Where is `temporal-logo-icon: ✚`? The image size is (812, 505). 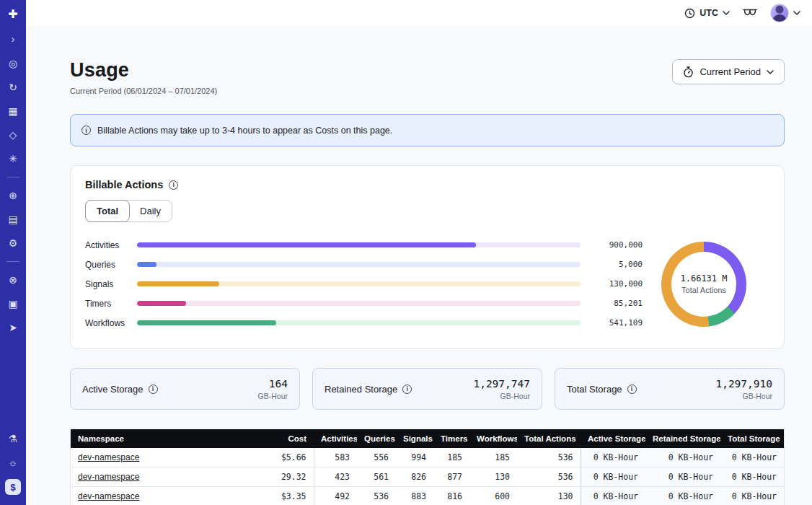
temporal-logo-icon: ✚ is located at coordinates (13, 14).